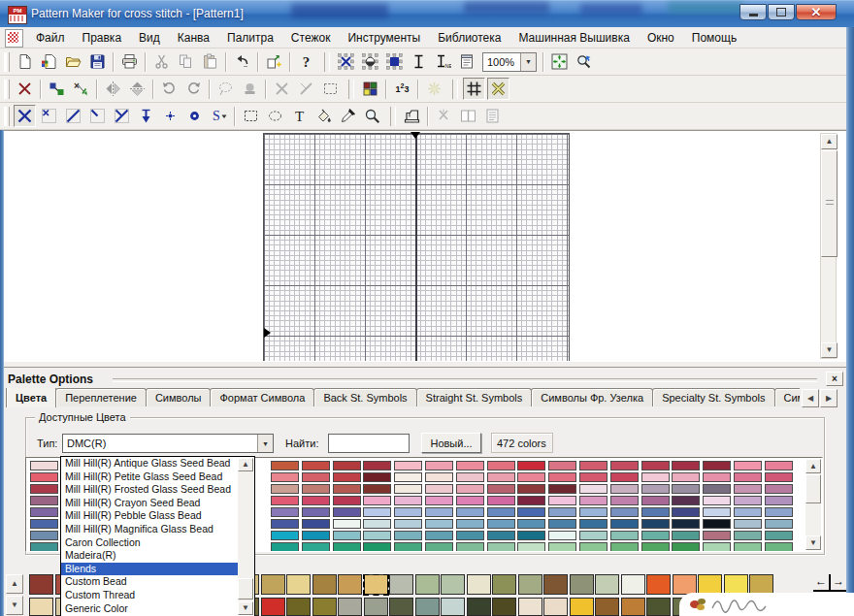 The width and height of the screenshot is (854, 616). Describe the element at coordinates (371, 62) in the screenshot. I see `view-half-button` at that location.